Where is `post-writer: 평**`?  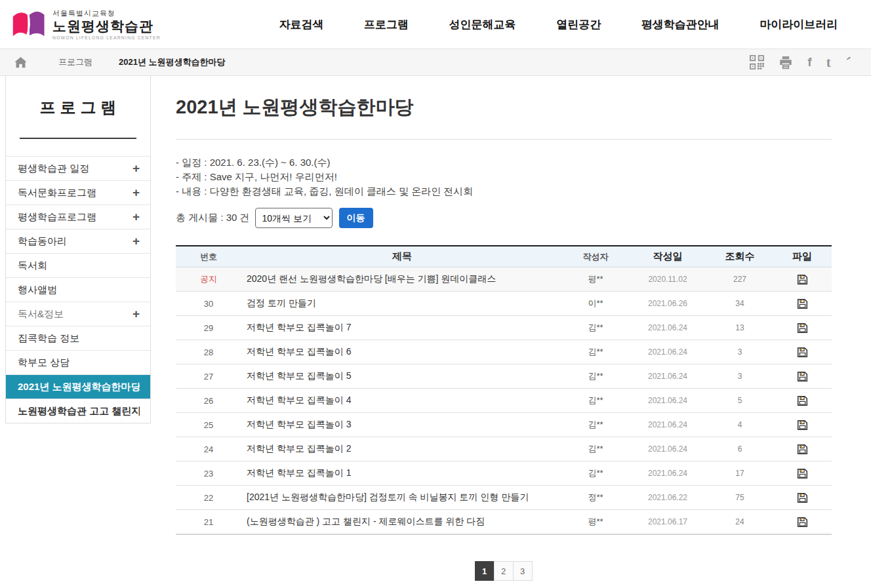
post-writer: 평** is located at coordinates (596, 279).